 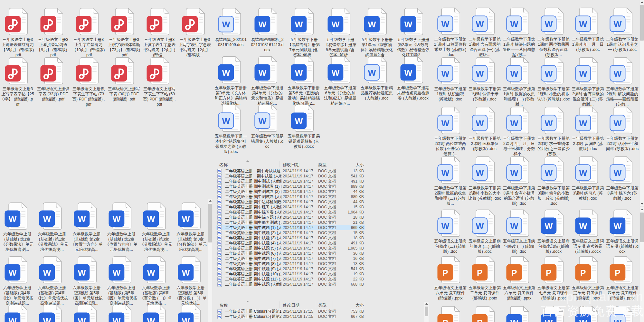 I want to click on file-icon-item: 三年级语文上册识字表生字字帖 (73页) PDF (部编版) .pdf, so click(x=89, y=82).